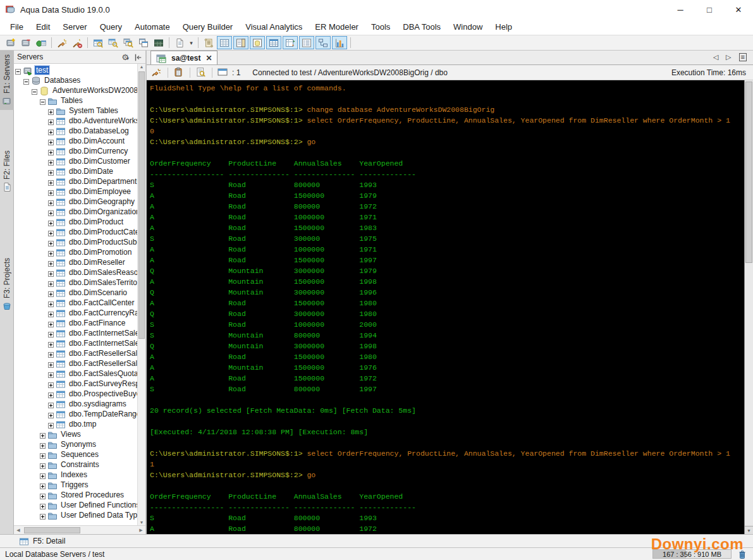  Describe the element at coordinates (307, 43) in the screenshot. I see `results-list-icon` at that location.